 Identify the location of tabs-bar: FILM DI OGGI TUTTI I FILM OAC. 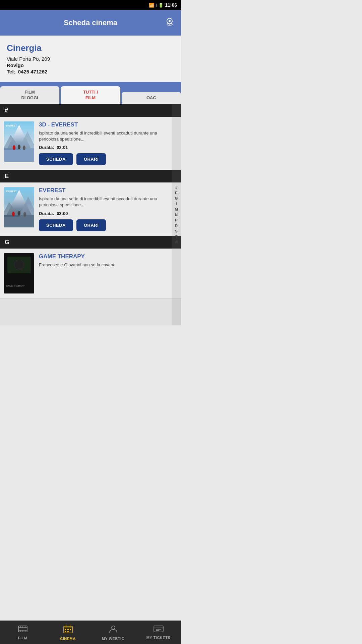
(90, 94).